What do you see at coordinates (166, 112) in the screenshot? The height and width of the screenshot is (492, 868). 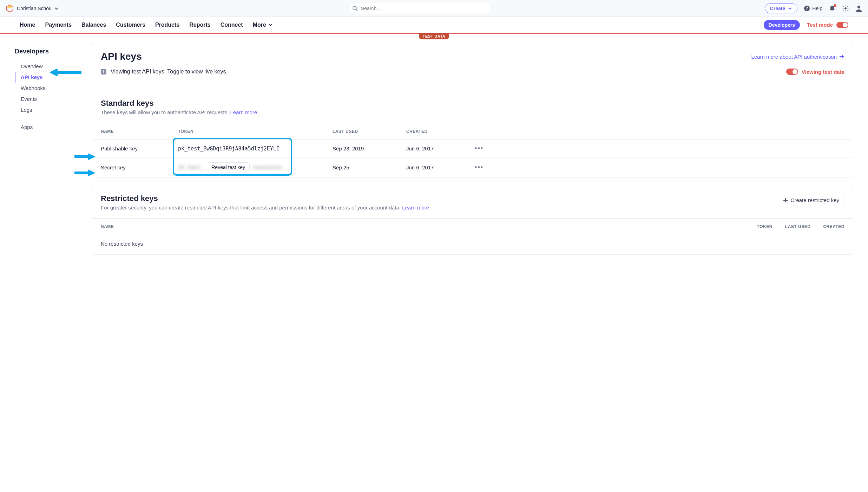 I see `standard-keys-subtitle-text: These keys will allow you to authenticat…` at bounding box center [166, 112].